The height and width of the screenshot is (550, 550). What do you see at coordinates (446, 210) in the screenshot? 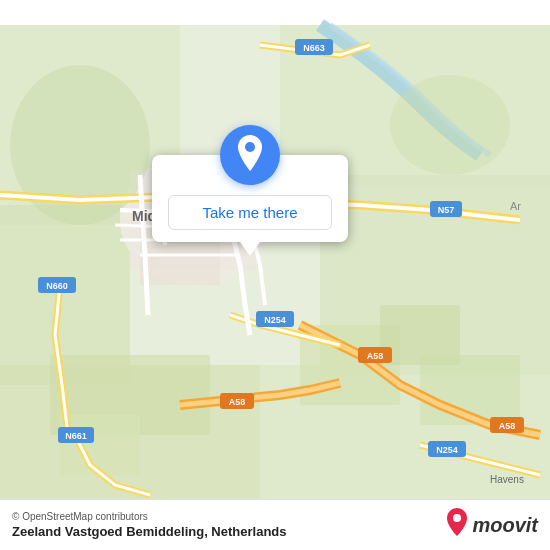
I see `svg-text: N57` at bounding box center [446, 210].